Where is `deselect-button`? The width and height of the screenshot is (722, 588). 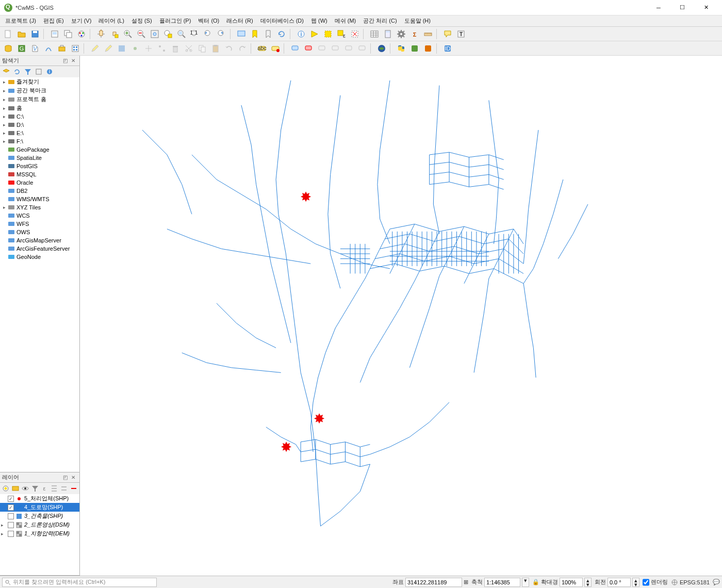
deselect-button is located at coordinates (355, 34).